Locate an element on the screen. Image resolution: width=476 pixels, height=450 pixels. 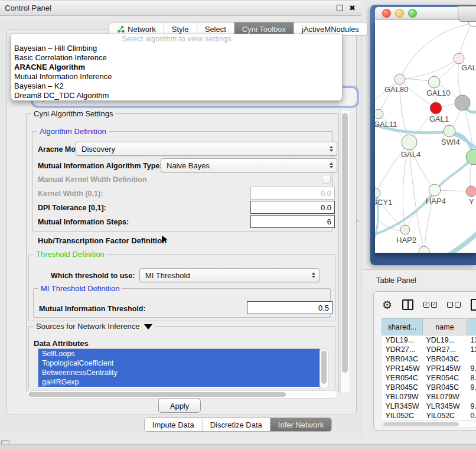
document-icon is located at coordinates (474, 305).